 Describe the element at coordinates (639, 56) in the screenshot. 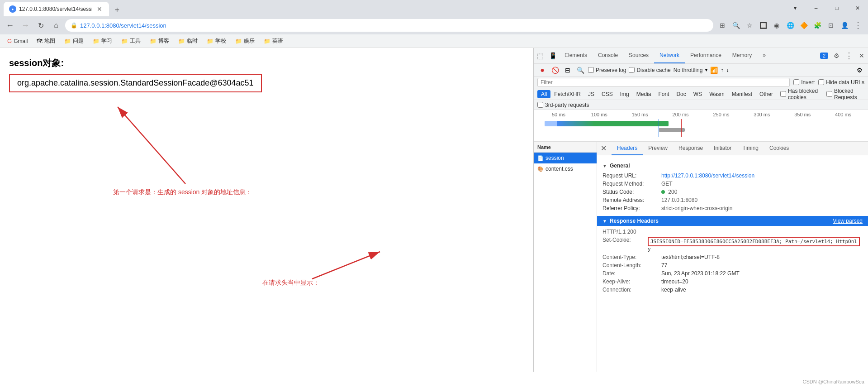

I see `tab-sources: Sources` at that location.